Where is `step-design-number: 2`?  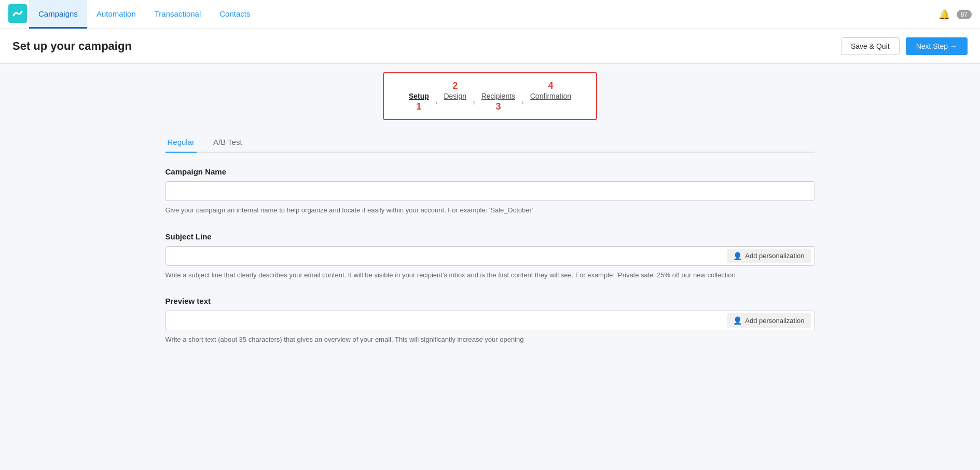
step-design-number: 2 is located at coordinates (455, 86).